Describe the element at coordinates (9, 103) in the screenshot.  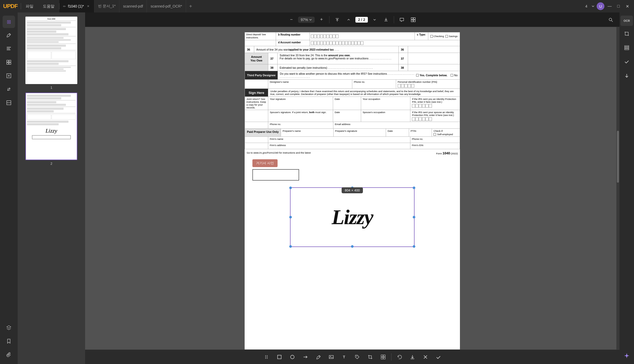
I see `sidebar-compress` at that location.